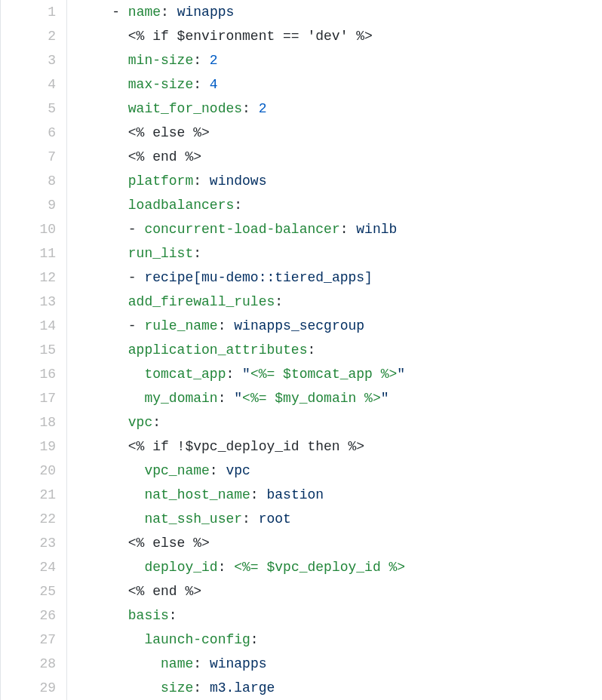 The image size is (602, 700). What do you see at coordinates (341, 374) in the screenshot?
I see `code-line: tomcat_app: "<%= $tomcat_app %>"` at bounding box center [341, 374].